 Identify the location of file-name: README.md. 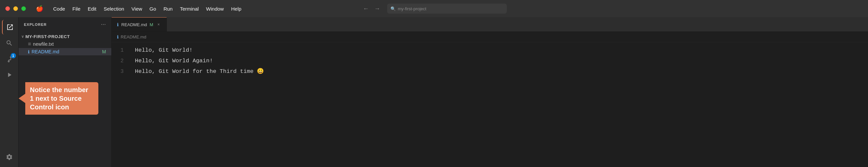
(45, 52).